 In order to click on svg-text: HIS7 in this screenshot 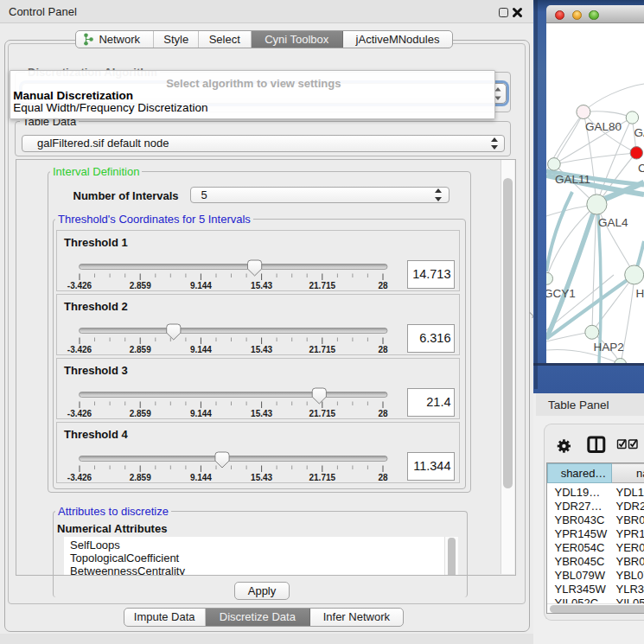, I will do `click(640, 294)`.